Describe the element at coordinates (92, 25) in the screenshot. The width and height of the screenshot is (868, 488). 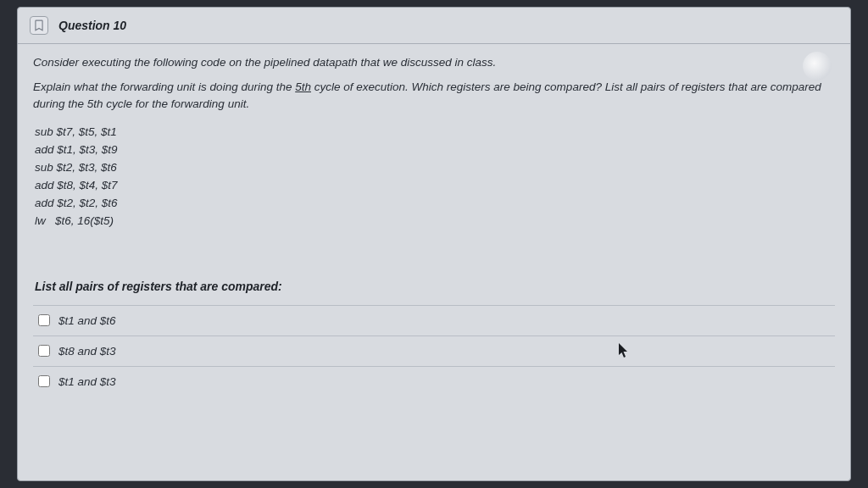
I see `question-title: Question 10` at that location.